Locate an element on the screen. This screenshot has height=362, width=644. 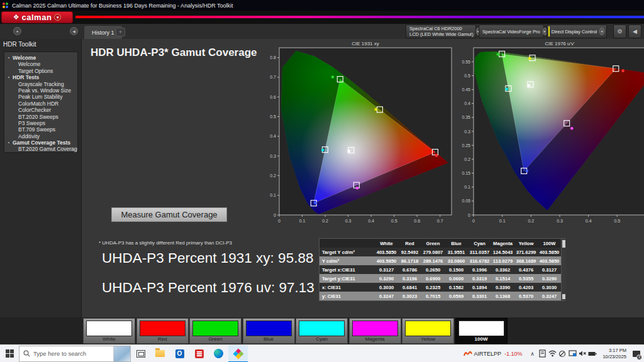
table-header: Magenta is located at coordinates (503, 243).